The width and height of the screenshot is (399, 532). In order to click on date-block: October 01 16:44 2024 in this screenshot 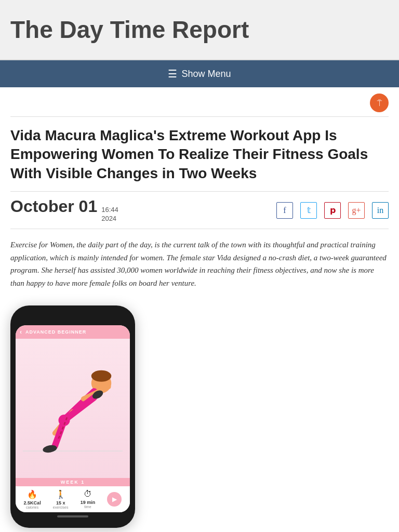, I will do `click(64, 210)`.